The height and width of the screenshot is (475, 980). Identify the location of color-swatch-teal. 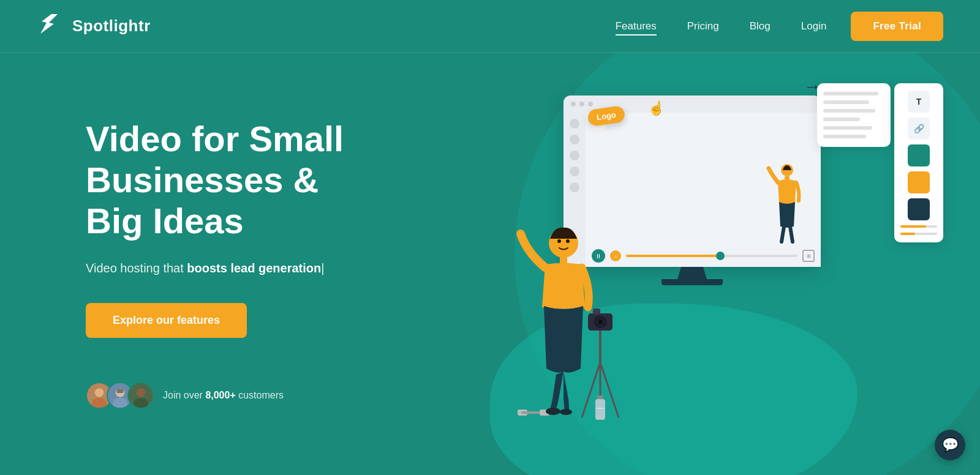
(919, 155).